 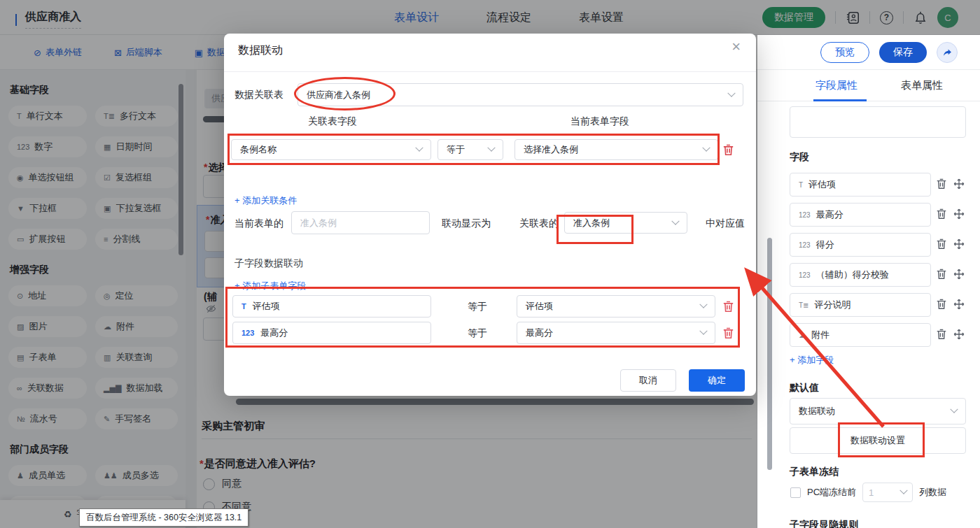 I want to click on confirm-button: 确定, so click(x=717, y=380).